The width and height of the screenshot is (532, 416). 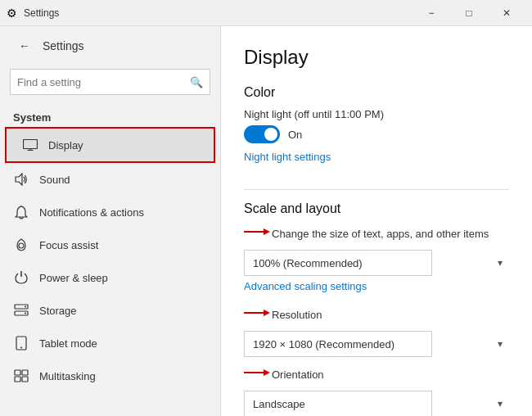 What do you see at coordinates (376, 57) in the screenshot?
I see `page-title: Display` at bounding box center [376, 57].